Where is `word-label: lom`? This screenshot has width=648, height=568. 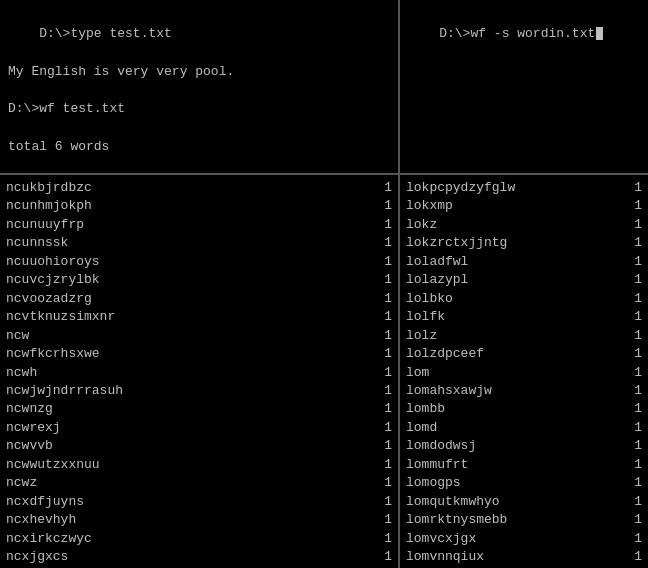
word-label: lom is located at coordinates (509, 373).